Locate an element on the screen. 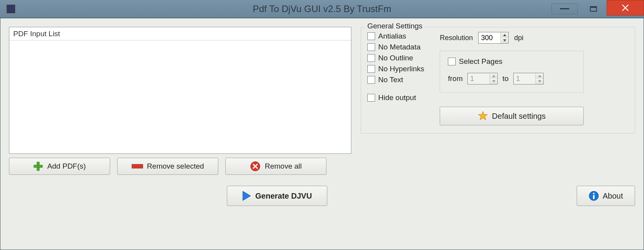 The width and height of the screenshot is (644, 250). settings-legend: General Settings is located at coordinates (395, 26).